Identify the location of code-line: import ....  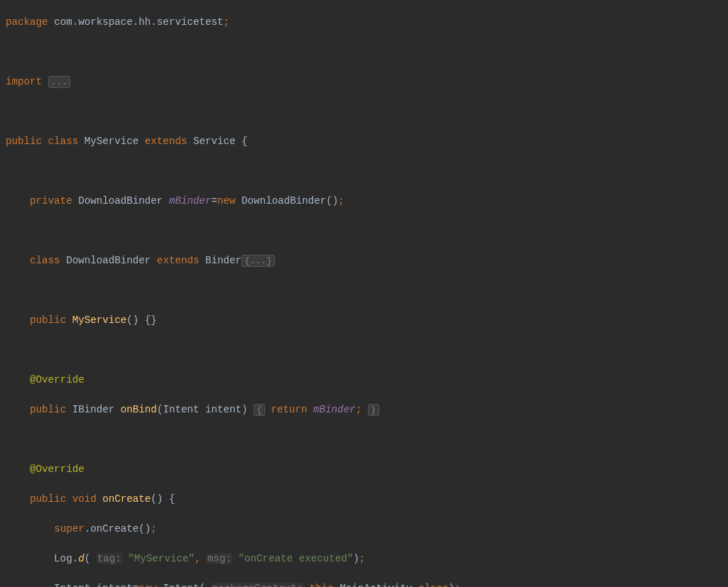
(364, 82).